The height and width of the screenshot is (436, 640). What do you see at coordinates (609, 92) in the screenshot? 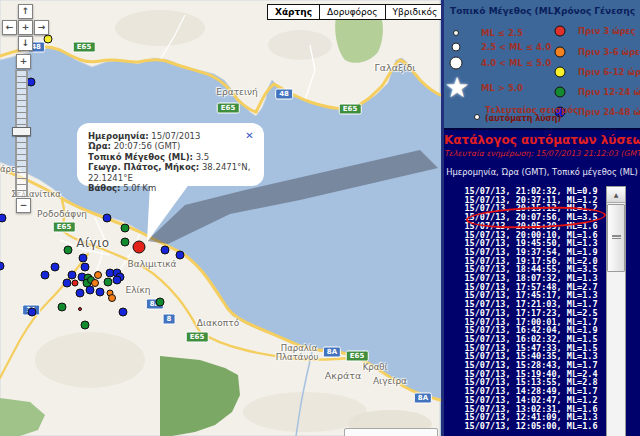
I see `time-legend-label: Πριν 12-24 ώρες` at bounding box center [609, 92].